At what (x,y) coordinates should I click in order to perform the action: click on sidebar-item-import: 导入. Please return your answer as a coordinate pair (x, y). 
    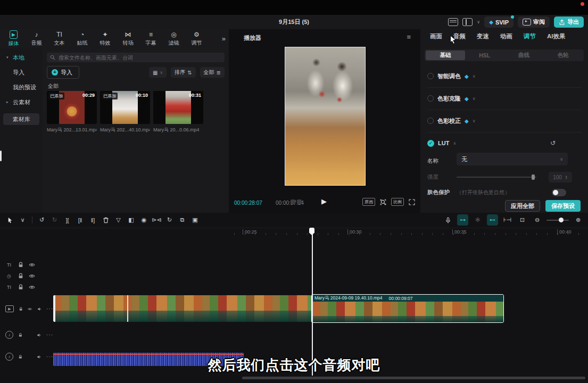
    Looking at the image, I should click on (21, 72).